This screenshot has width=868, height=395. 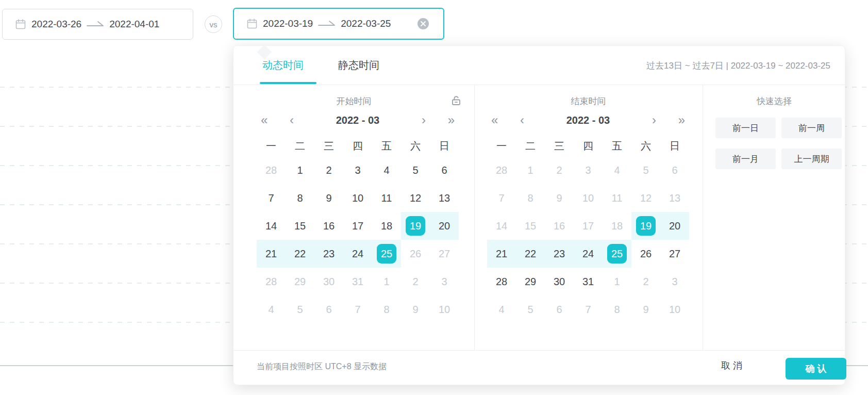 What do you see at coordinates (98, 24) in the screenshot?
I see `current-period-input: 2022-03-26 2022-04-01` at bounding box center [98, 24].